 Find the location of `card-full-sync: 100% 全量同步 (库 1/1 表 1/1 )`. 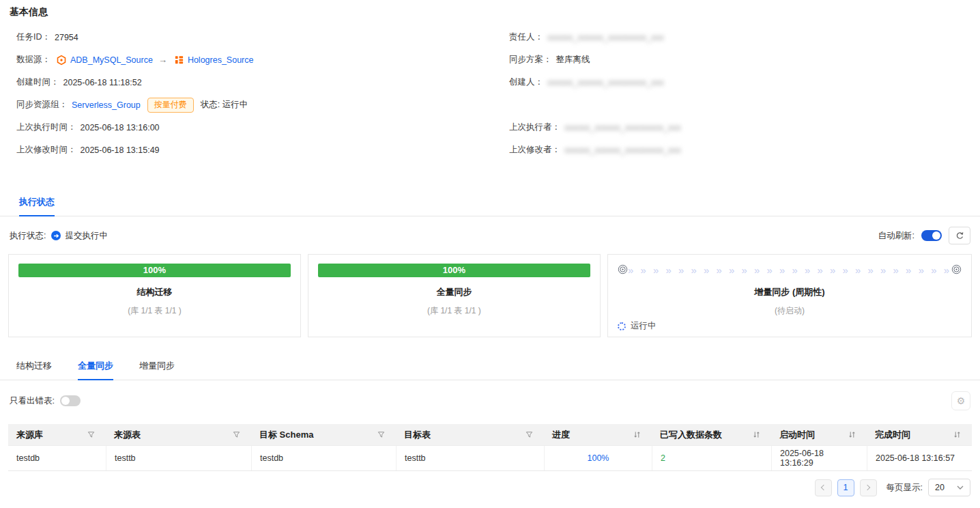

card-full-sync: 100% 全量同步 (库 1/1 表 1/1 ) is located at coordinates (455, 296).